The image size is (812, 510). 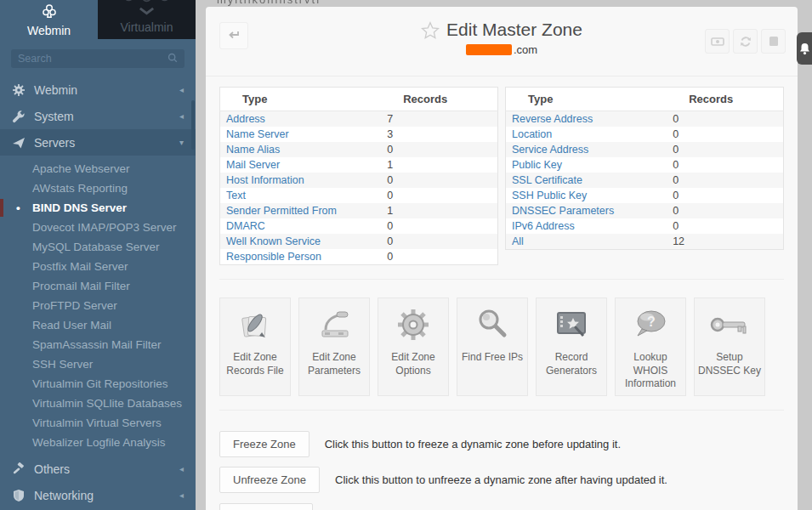 I want to click on record-type-link: Reverse Address, so click(x=587, y=119).